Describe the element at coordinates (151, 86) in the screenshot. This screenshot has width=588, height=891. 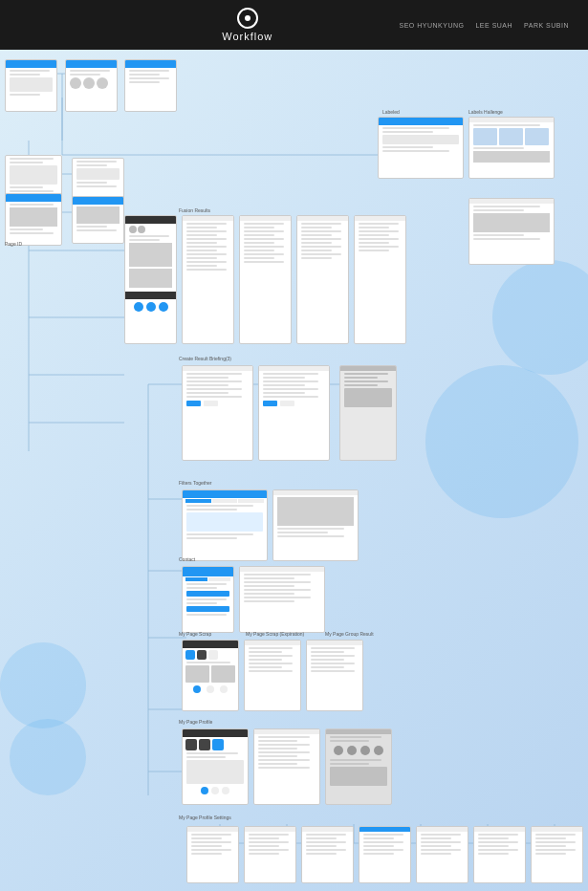
I see `wf-card-top3` at that location.